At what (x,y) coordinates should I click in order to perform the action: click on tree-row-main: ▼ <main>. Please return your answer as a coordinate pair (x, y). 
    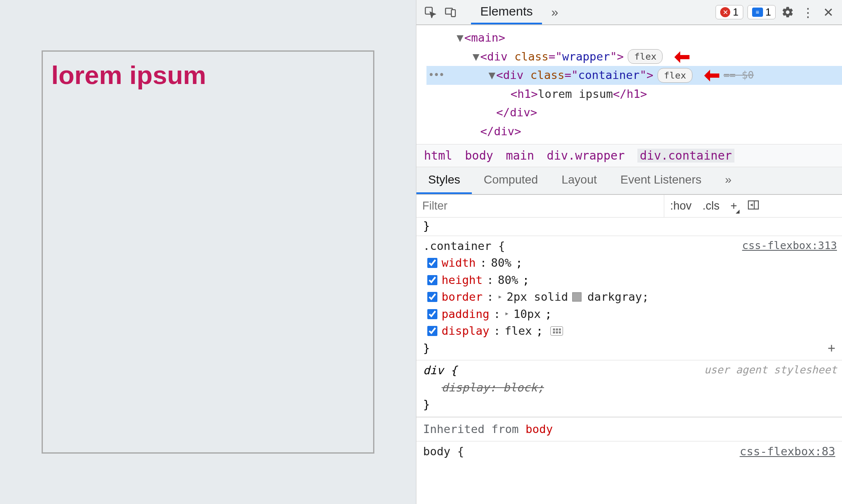
    Looking at the image, I should click on (634, 38).